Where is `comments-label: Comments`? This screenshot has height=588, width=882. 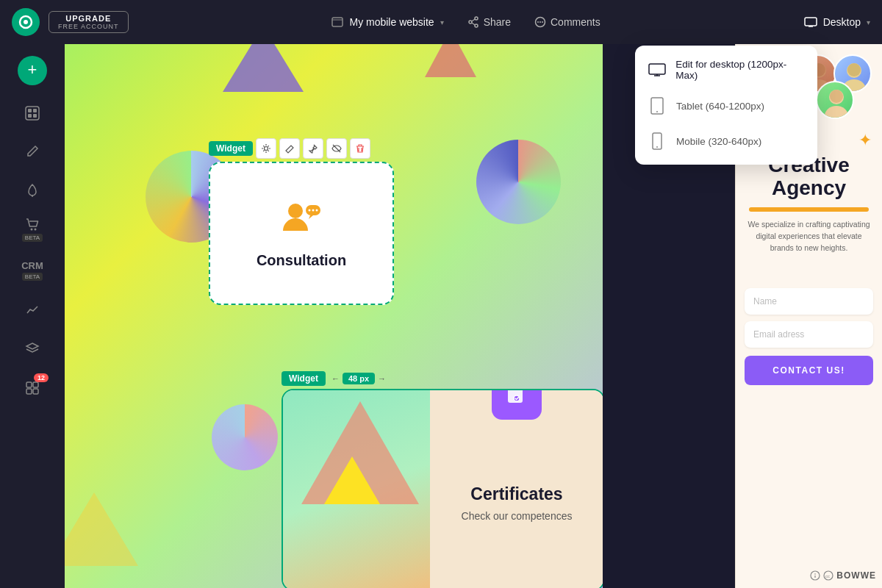
comments-label: Comments is located at coordinates (576, 22).